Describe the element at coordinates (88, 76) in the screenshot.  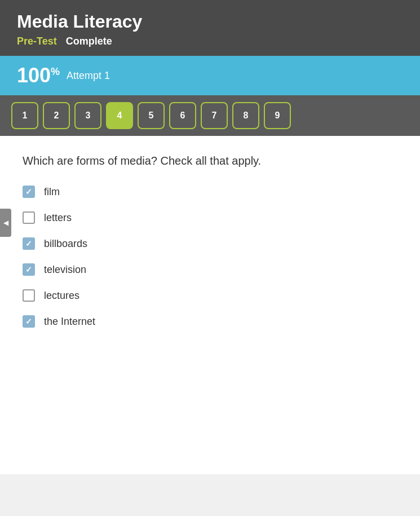
I see `attempt-label: Attempt 1` at that location.